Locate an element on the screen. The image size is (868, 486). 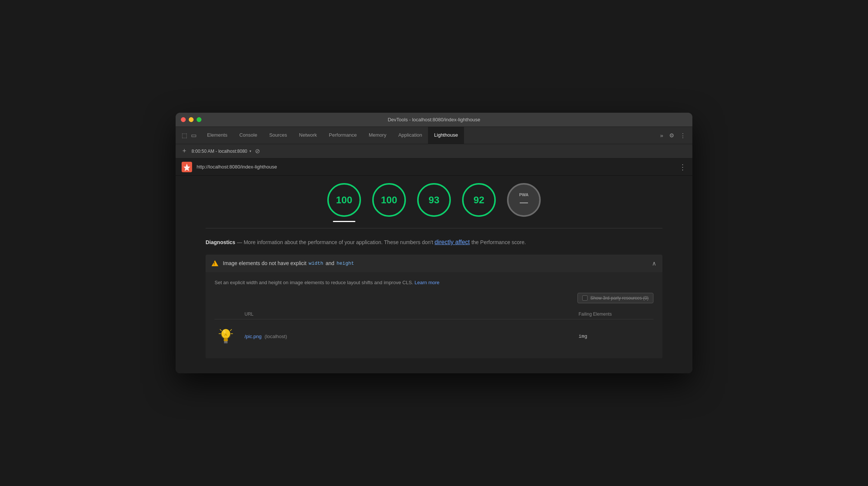
third-party-row: Show 3rd-party resources (0) is located at coordinates (434, 298).